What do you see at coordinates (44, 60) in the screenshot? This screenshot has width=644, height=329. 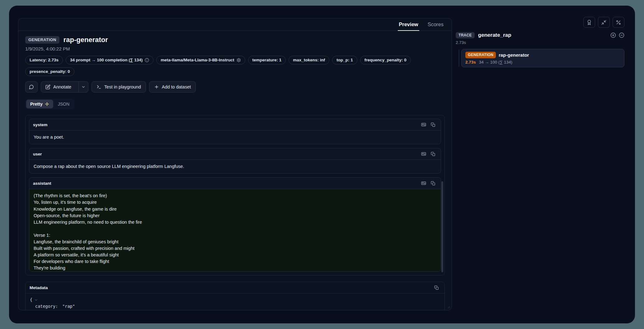 I see `latency-badge: Latency: 2.73s` at bounding box center [44, 60].